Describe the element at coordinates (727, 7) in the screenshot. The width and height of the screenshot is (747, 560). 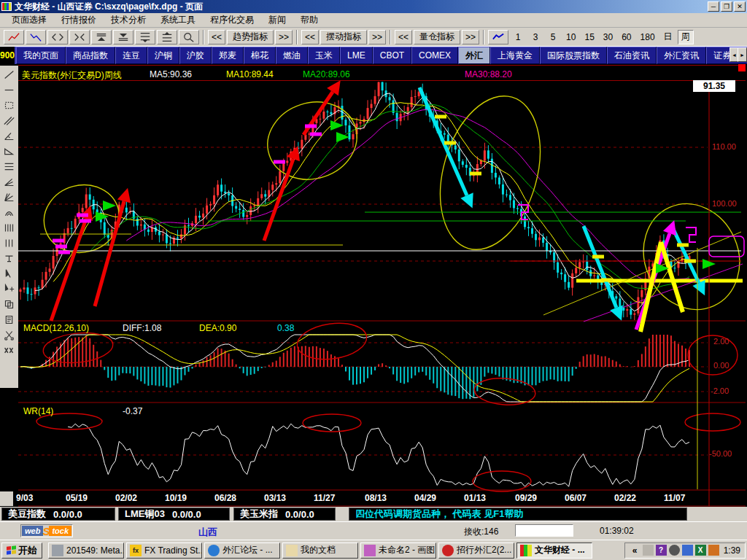
I see `restore-button: ❐` at that location.